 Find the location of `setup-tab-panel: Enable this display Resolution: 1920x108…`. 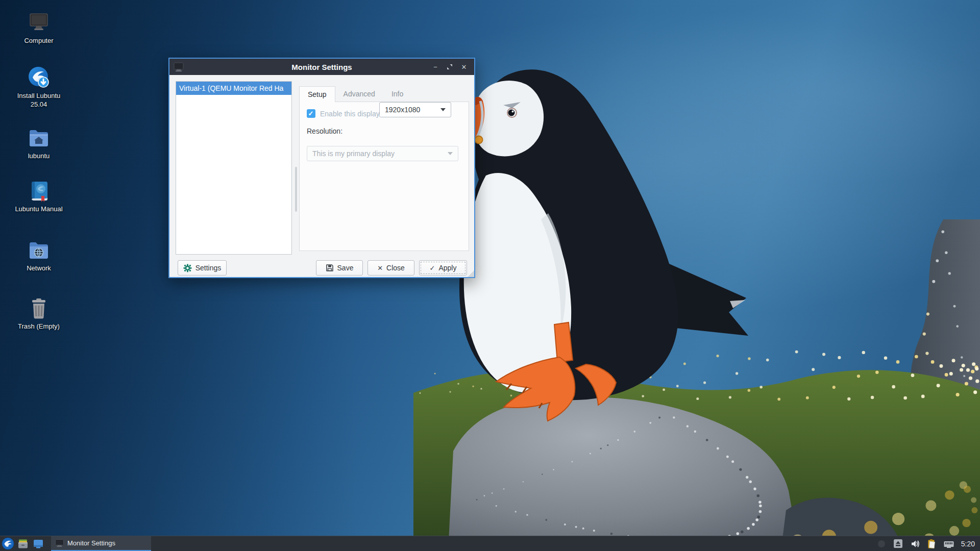

setup-tab-panel: Enable this display Resolution: 1920x108… is located at coordinates (384, 177).